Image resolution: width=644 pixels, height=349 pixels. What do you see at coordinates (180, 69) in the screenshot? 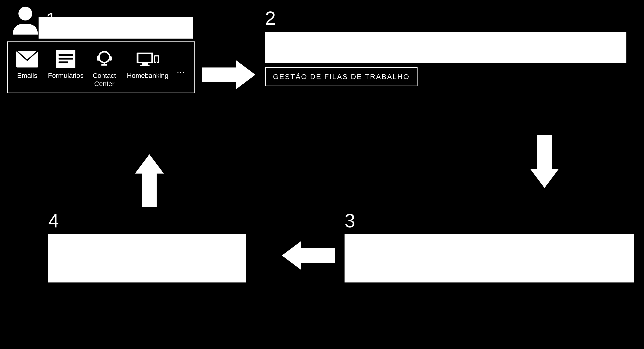
I see `more-channels-dots: ...` at bounding box center [180, 69].